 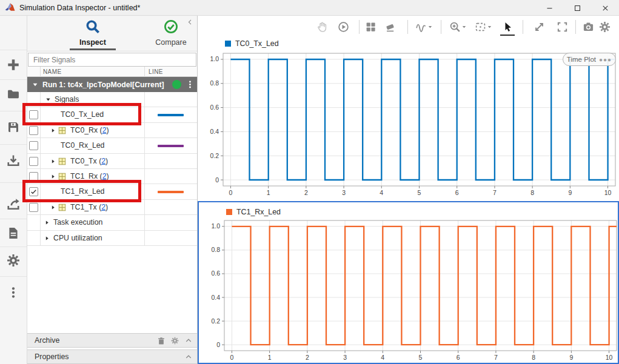 I want to click on pointer-button, so click(x=507, y=27).